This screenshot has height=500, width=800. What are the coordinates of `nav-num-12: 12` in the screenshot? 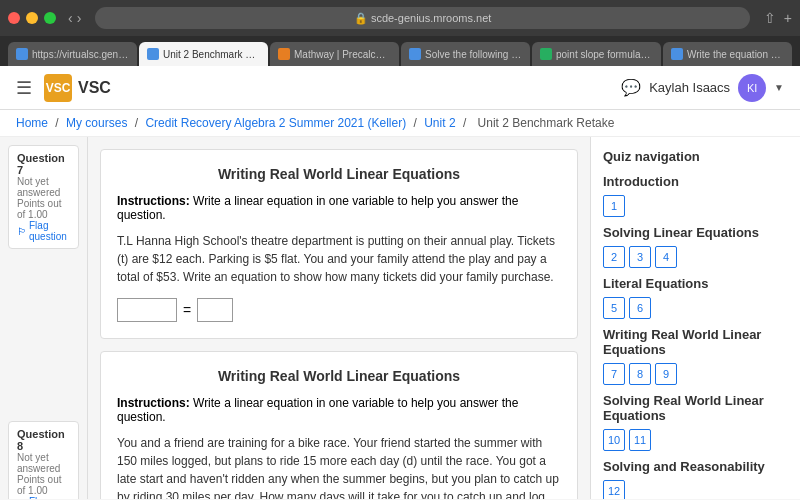 It's located at (614, 490).